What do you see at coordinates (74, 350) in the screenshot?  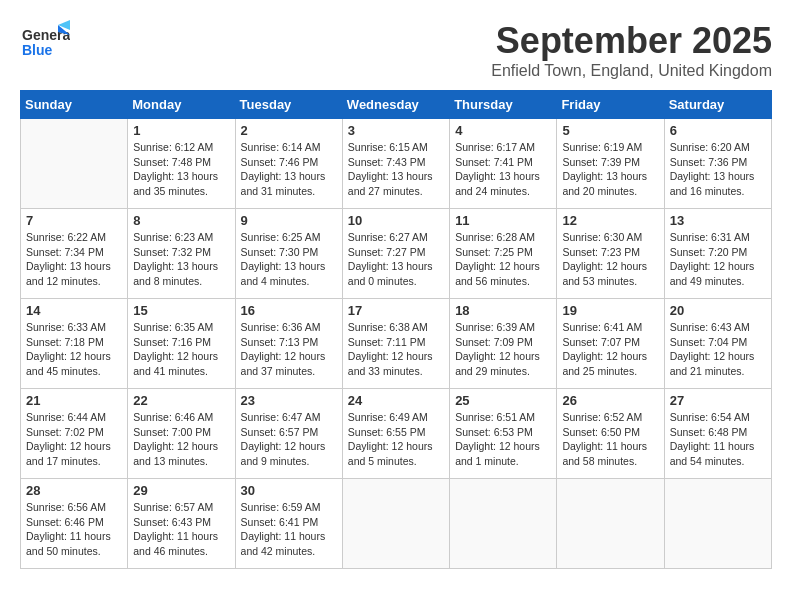 I see `day-info: Sunrise: 6:33 AMSunset: 7:18 PMDaylight:…` at bounding box center [74, 350].